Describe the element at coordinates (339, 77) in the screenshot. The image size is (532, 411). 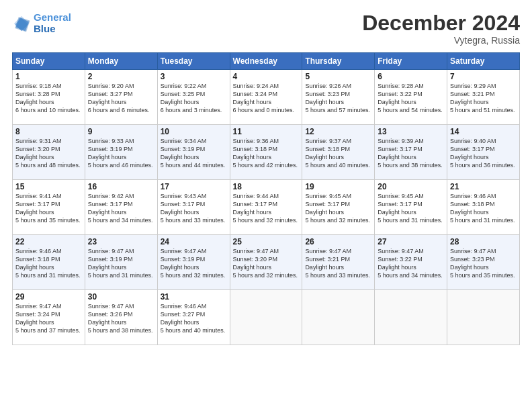
I see `day-number: 5` at that location.